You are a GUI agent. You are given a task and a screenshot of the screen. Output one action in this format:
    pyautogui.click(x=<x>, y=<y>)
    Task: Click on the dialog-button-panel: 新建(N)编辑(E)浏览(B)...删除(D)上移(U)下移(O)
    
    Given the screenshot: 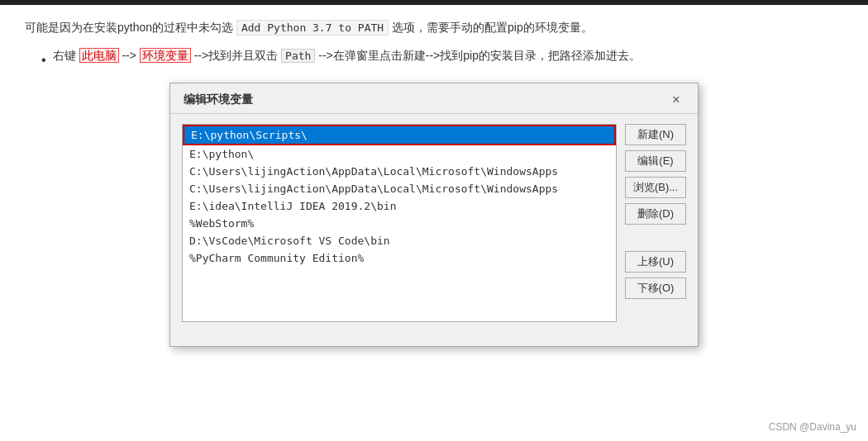 What is the action you would take?
    pyautogui.click(x=656, y=223)
    